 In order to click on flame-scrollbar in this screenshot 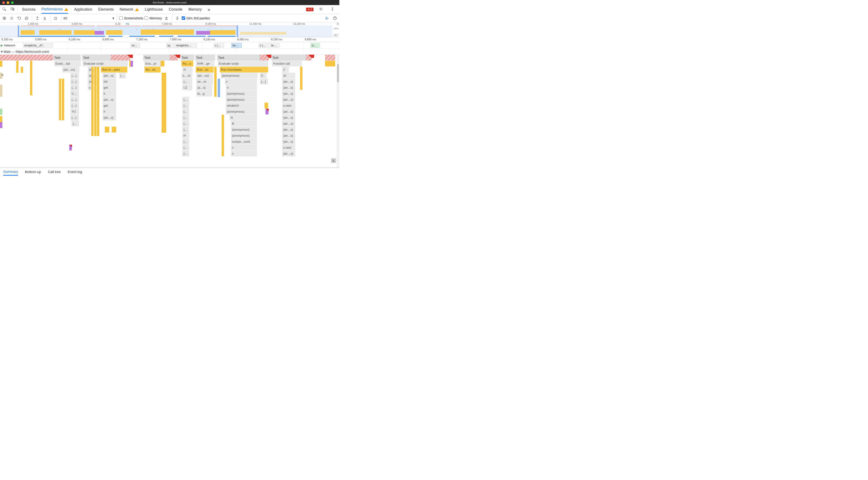, I will do `click(338, 111)`.